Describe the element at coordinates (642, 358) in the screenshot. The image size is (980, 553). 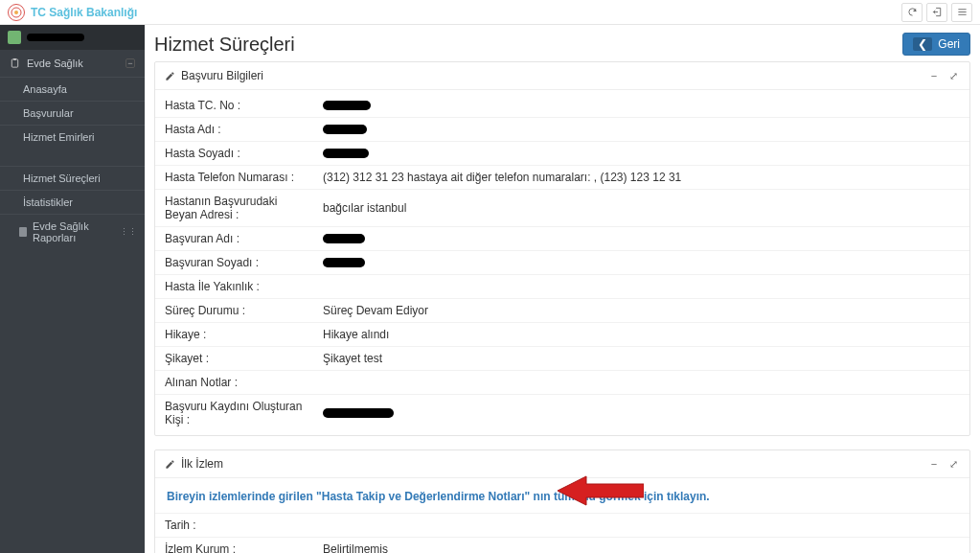
I see `value-sikayet: Şikayet test` at that location.